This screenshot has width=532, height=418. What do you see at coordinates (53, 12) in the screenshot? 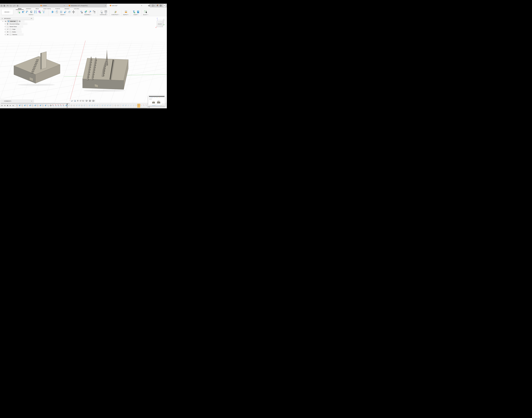
I see `press-pull-button` at bounding box center [53, 12].